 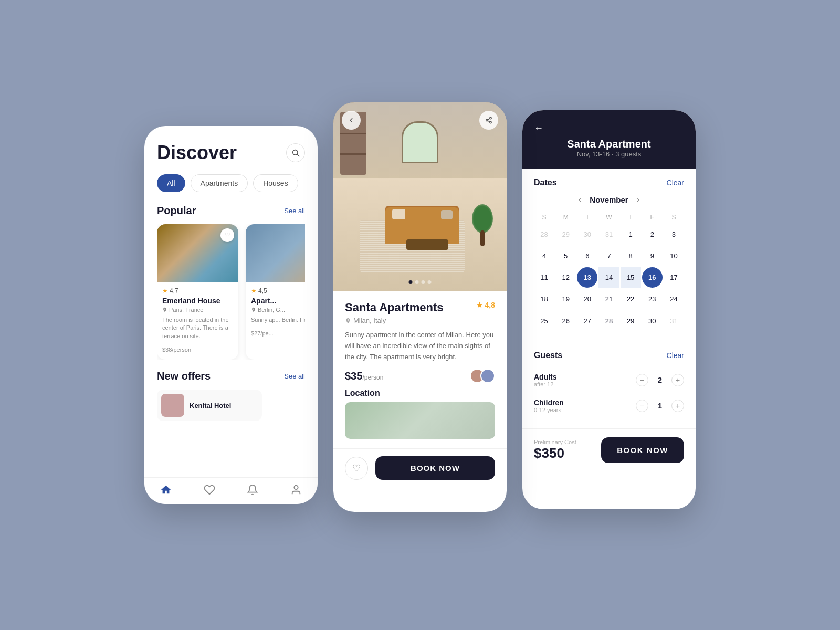 I want to click on card-price-unit: /person, so click(x=182, y=350).